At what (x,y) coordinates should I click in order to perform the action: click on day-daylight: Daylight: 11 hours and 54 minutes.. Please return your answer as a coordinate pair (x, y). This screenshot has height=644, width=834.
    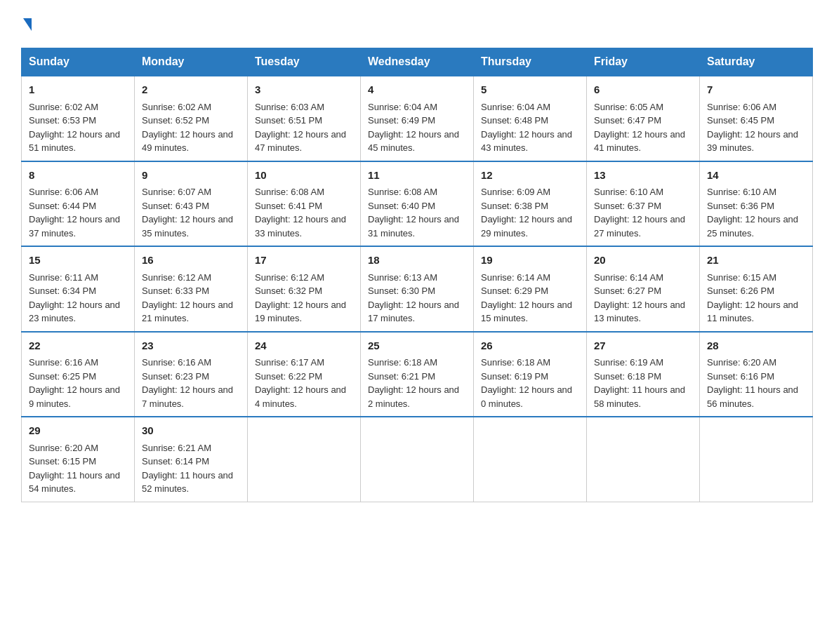
    Looking at the image, I should click on (74, 483).